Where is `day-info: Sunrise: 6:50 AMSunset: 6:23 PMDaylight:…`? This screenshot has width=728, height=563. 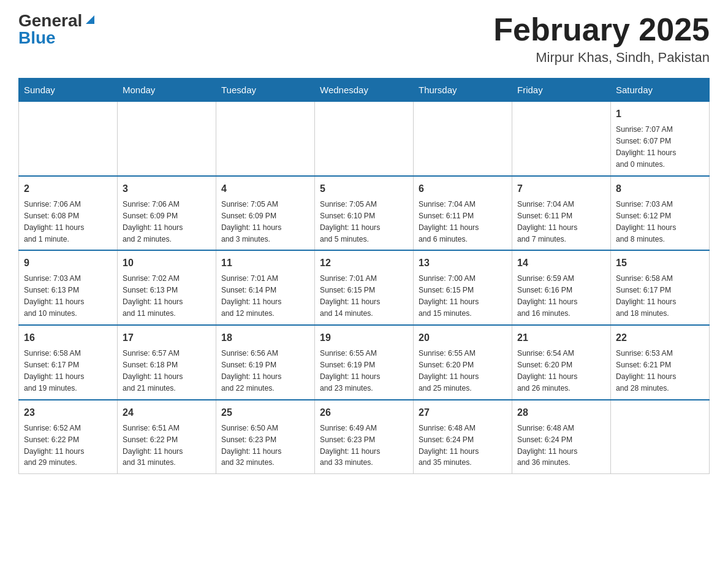 day-info: Sunrise: 6:50 AMSunset: 6:23 PMDaylight:… is located at coordinates (265, 446).